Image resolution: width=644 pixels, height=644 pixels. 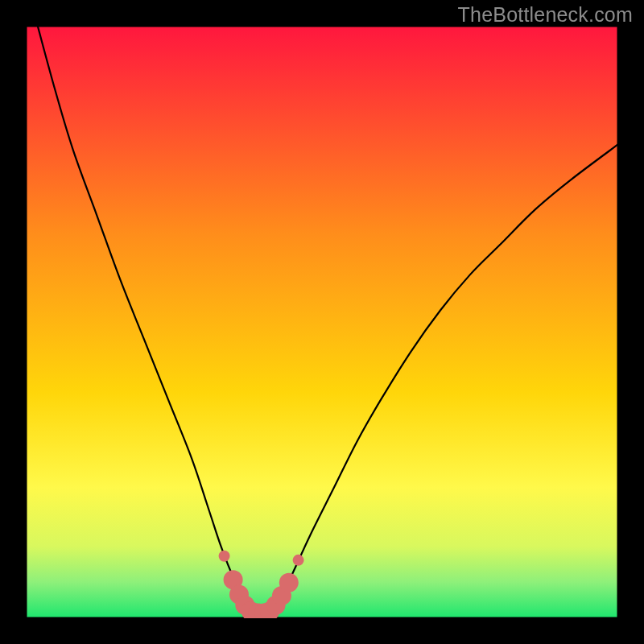 What do you see at coordinates (546, 14) in the screenshot?
I see `watermark-label: TheBottleneck.com` at bounding box center [546, 14].